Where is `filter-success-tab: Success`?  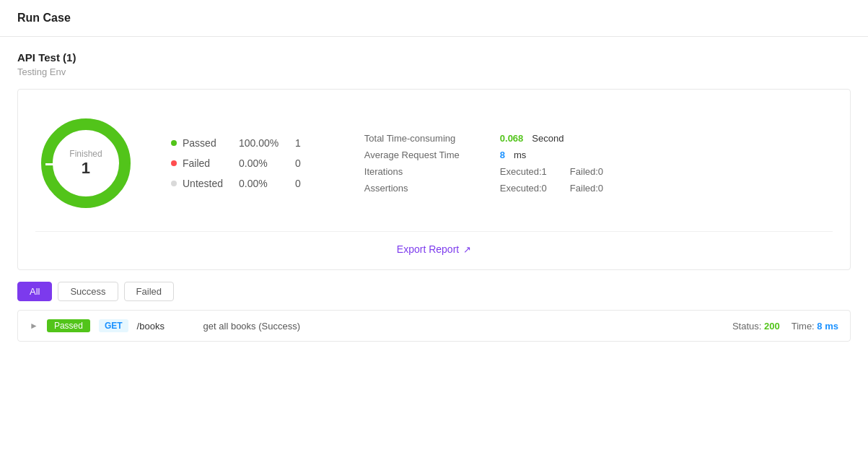
filter-success-tab: Success is located at coordinates (88, 292).